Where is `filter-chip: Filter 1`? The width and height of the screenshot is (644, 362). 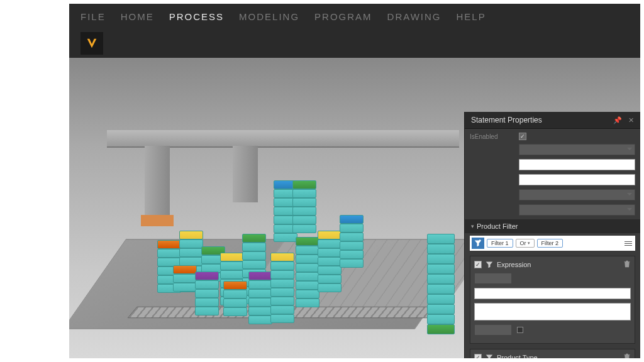 filter-chip: Filter 1 is located at coordinates (500, 243).